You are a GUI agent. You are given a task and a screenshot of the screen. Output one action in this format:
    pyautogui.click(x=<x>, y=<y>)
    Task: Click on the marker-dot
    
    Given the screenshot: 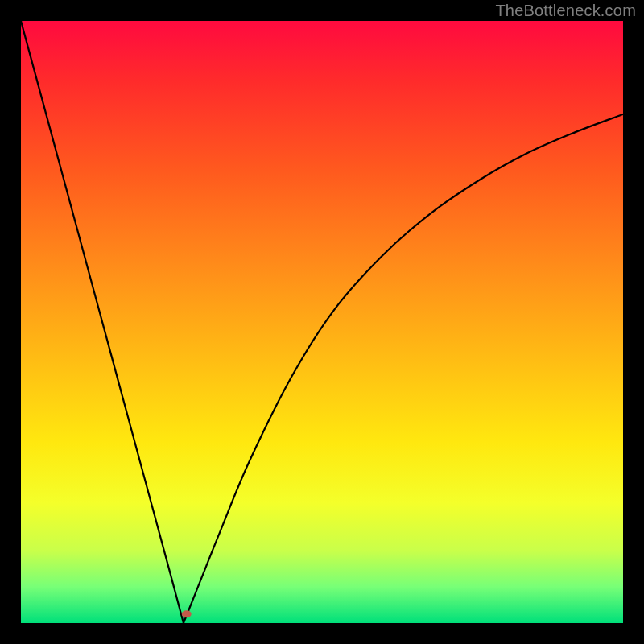 What is the action you would take?
    pyautogui.click(x=187, y=613)
    